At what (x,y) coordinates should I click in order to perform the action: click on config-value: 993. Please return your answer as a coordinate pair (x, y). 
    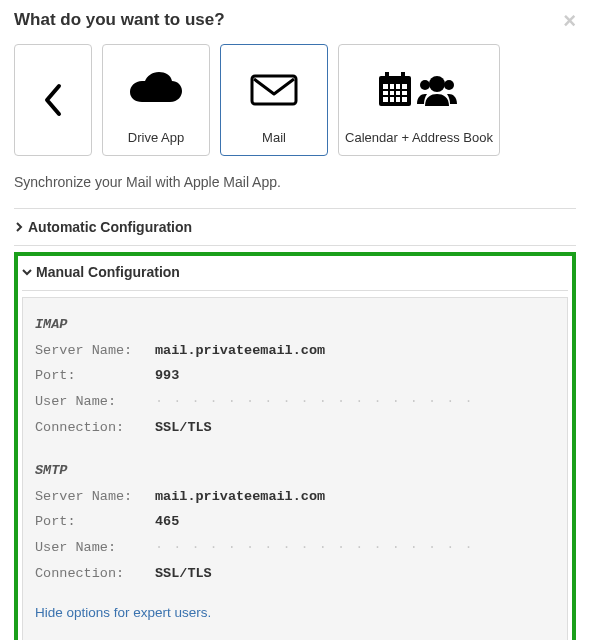
    Looking at the image, I should click on (167, 376).